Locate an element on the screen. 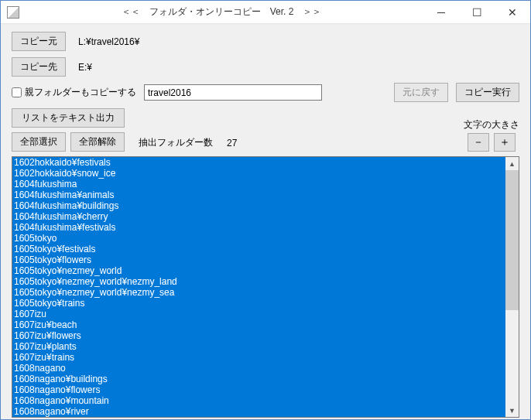 This screenshot has width=531, height=420. list-item: 1602hokkaido¥snow_ice is located at coordinates (259, 173).